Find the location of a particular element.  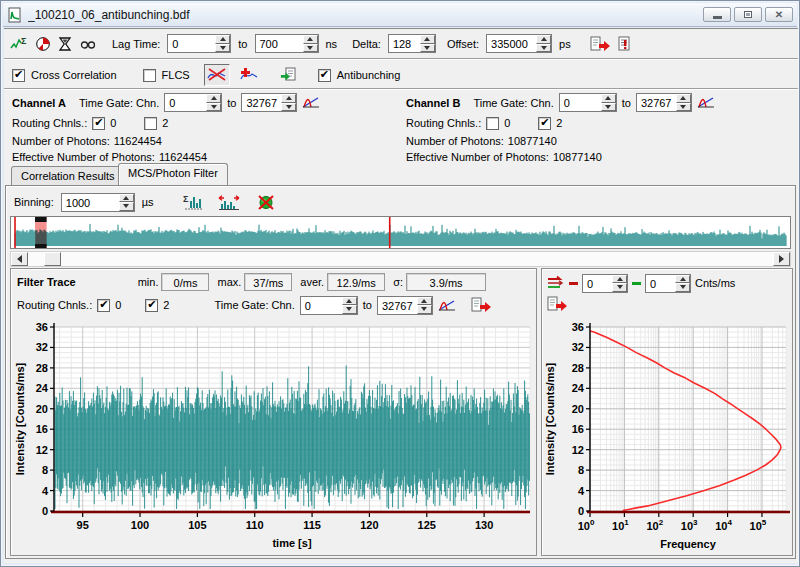

paste-icon is located at coordinates (289, 75).